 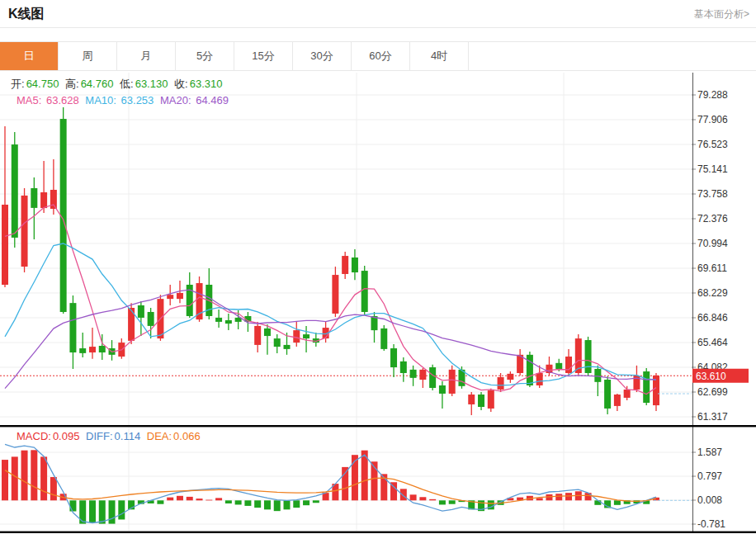 What do you see at coordinates (713, 169) in the screenshot?
I see `price-axis-label: 75.141` at bounding box center [713, 169].